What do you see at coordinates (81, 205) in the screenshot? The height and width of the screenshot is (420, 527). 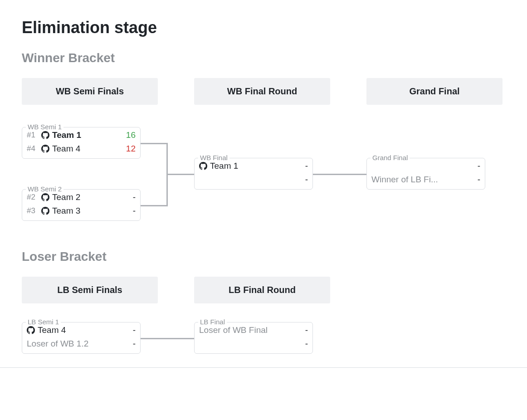 I see `match-wb-semi-2: WB Semi 2 #2 Team 2 - #3 Team 3 -` at bounding box center [81, 205].